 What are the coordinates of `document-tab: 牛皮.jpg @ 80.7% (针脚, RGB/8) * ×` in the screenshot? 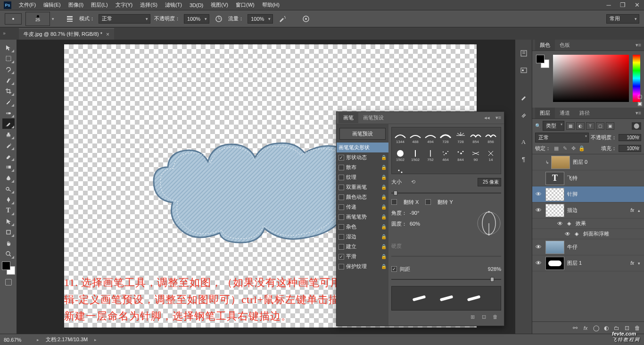 It's located at (66, 34).